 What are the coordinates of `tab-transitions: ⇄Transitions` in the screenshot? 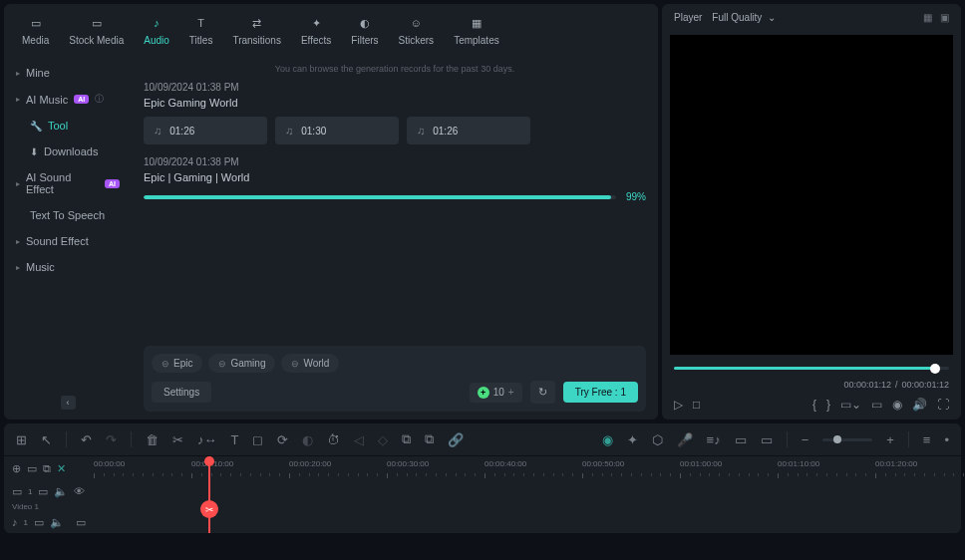 It's located at (257, 30).